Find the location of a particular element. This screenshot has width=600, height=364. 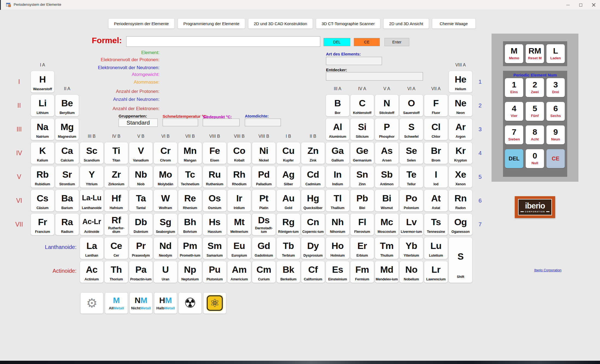

keypad-key-4: 4Vier is located at coordinates (514, 111).